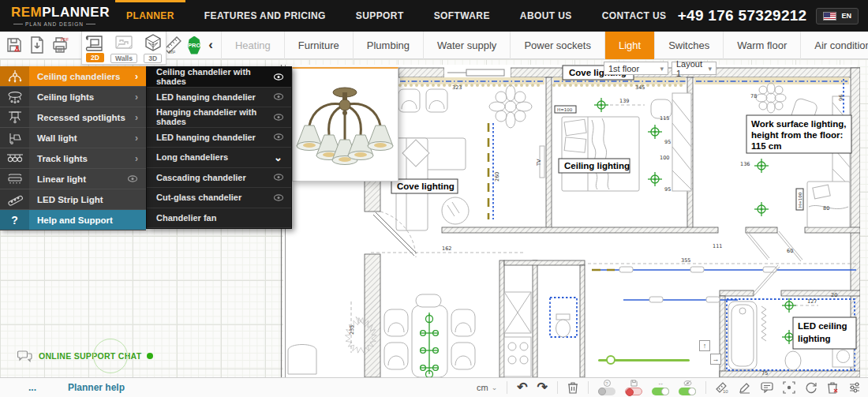  What do you see at coordinates (799, 134) in the screenshot?
I see `work-surface-lighting-label: Work surface lighting, height from the f…` at bounding box center [799, 134].